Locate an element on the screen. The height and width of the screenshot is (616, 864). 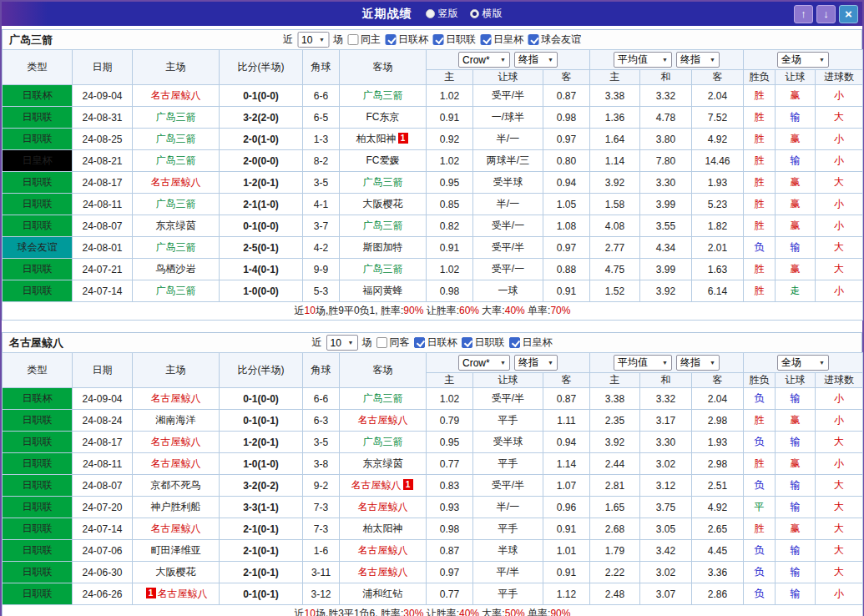
avg-draw-cell: 3.55 is located at coordinates (666, 226).